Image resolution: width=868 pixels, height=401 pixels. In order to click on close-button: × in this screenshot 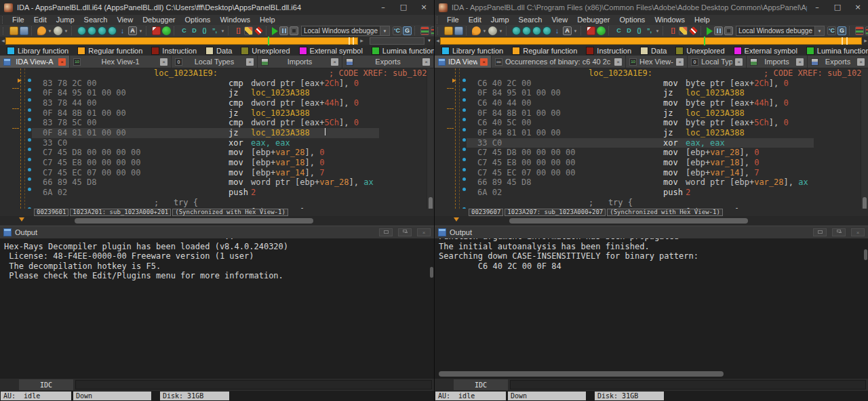, I will do `click(424, 7)`.